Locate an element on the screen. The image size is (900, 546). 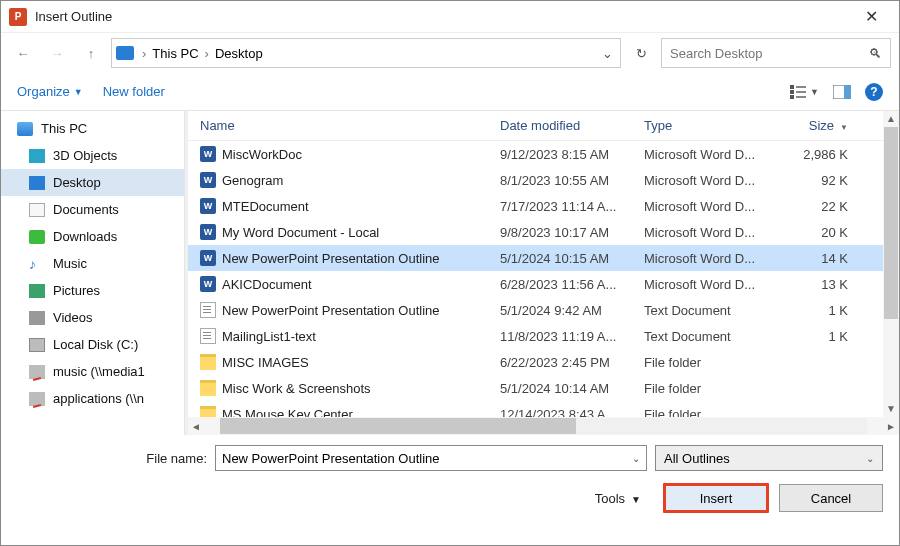
file-row: New PowerPoint Presentation Outline5/1/2… is located at coordinates (544, 310).